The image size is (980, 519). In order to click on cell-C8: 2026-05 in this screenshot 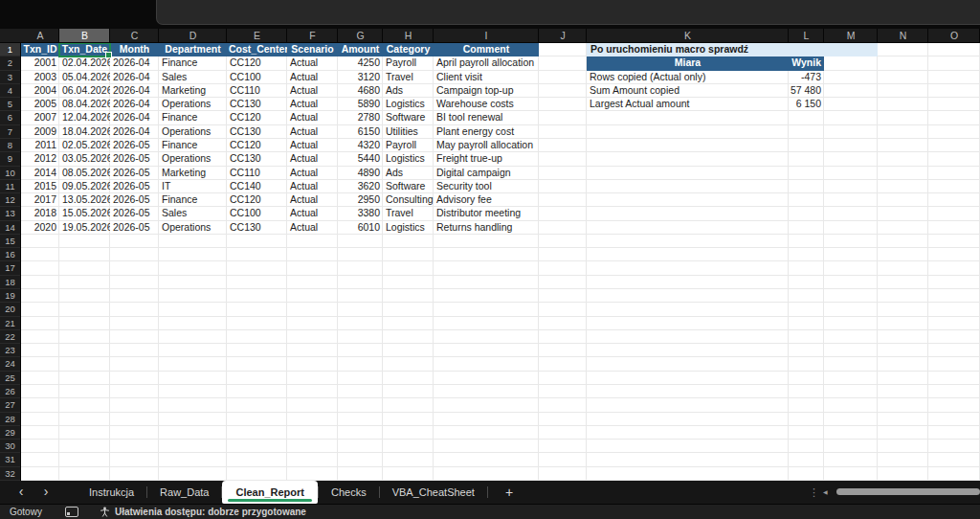, I will do `click(134, 146)`.